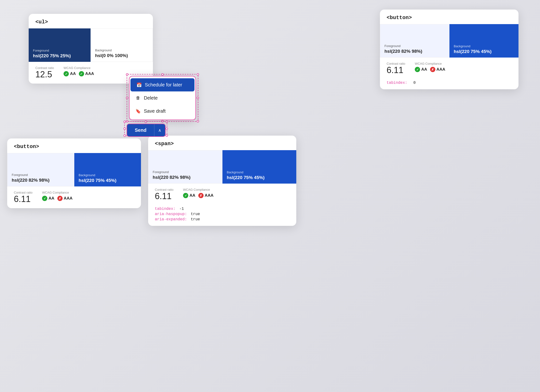  I want to click on dropdown-item-delete: 🗑 Delete, so click(162, 98).